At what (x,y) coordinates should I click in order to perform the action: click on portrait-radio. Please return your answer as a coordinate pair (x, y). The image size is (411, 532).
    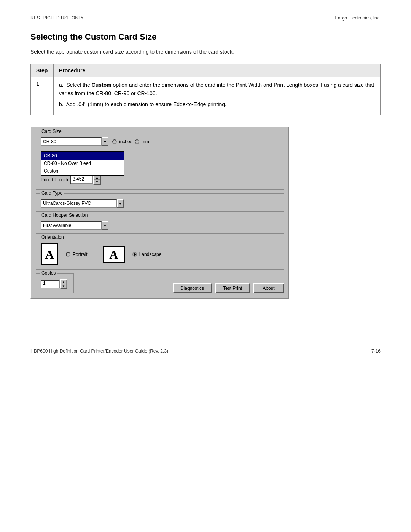
    Looking at the image, I should click on (68, 254).